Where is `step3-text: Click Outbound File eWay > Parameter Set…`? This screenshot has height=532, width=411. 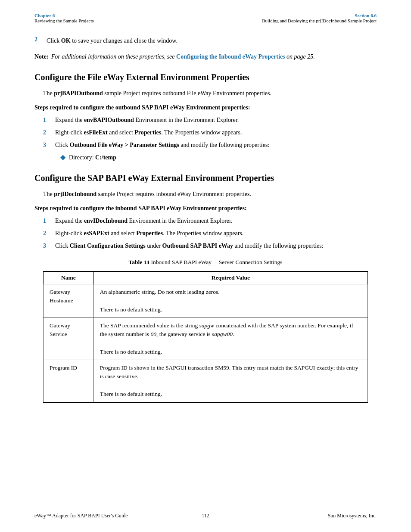
step3-text: Click Outbound File eWay > Parameter Set… is located at coordinates (162, 145).